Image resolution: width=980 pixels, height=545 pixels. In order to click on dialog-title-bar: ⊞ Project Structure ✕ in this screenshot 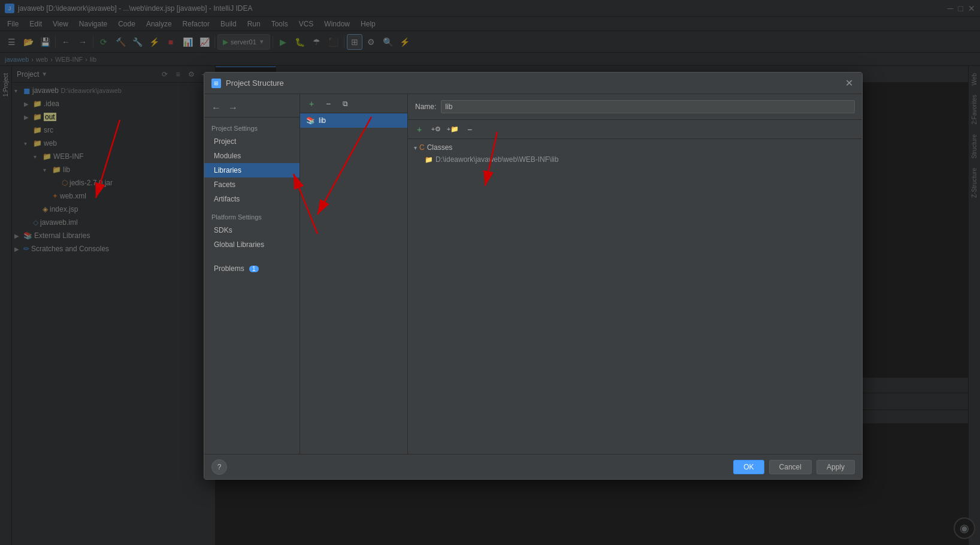, I will do `click(533, 83)`.